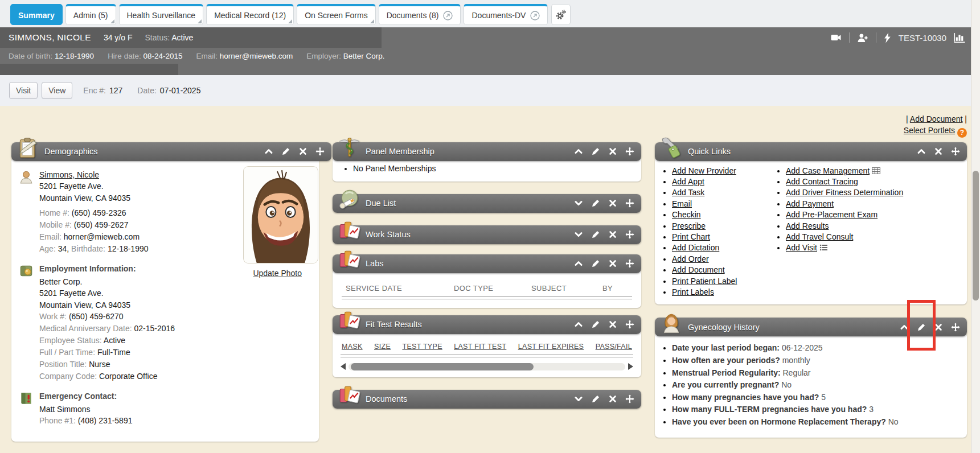 The width and height of the screenshot is (980, 453). I want to click on fit-test-column-link: MASK, so click(352, 347).